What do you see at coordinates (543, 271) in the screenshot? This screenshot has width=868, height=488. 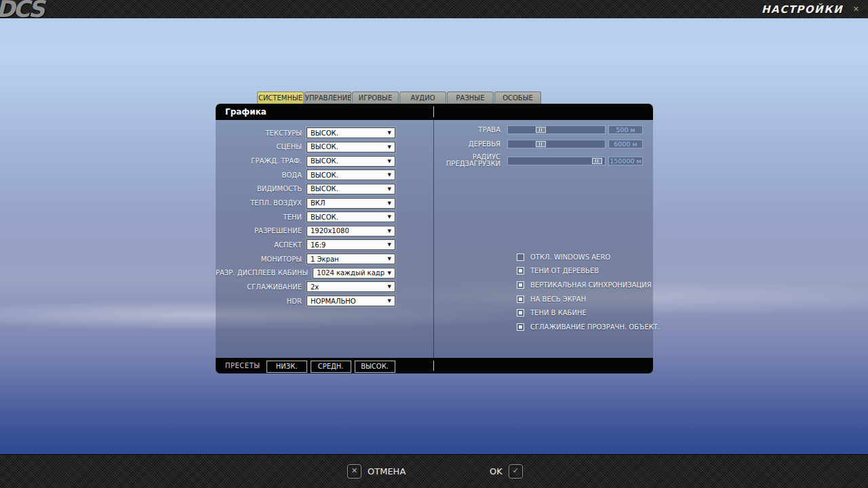 I see `checkbox-row-1: ТЕНИ ОТ ДЕРЕВЬЕВ` at bounding box center [543, 271].